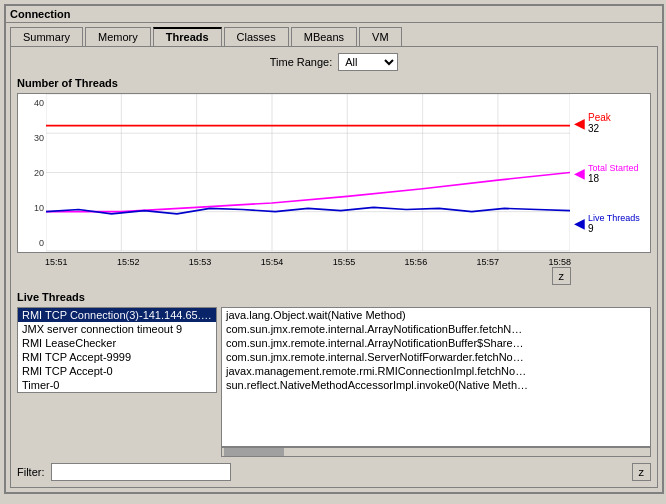 This screenshot has width=666, height=504. Describe the element at coordinates (600, 128) in the screenshot. I see `legend-peak-value: 32` at that location.